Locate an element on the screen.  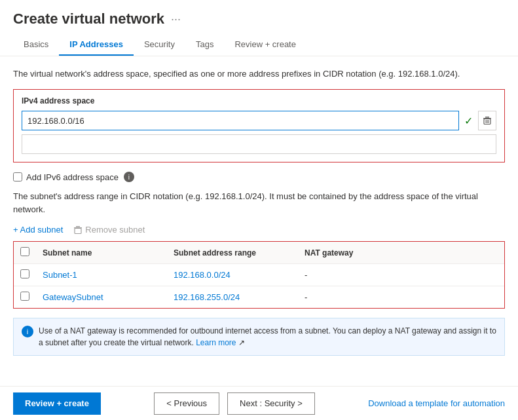
select-all-checkbox is located at coordinates (25, 252).